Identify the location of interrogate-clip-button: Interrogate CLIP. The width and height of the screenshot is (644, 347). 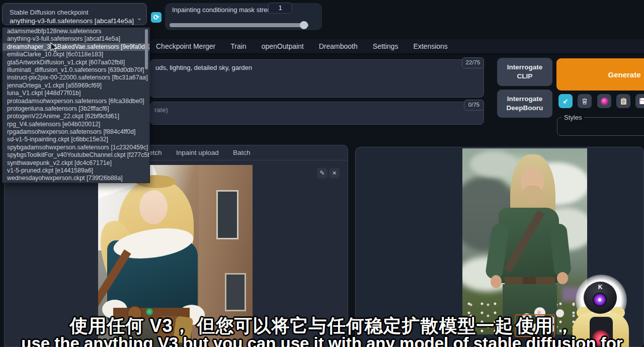
(525, 72).